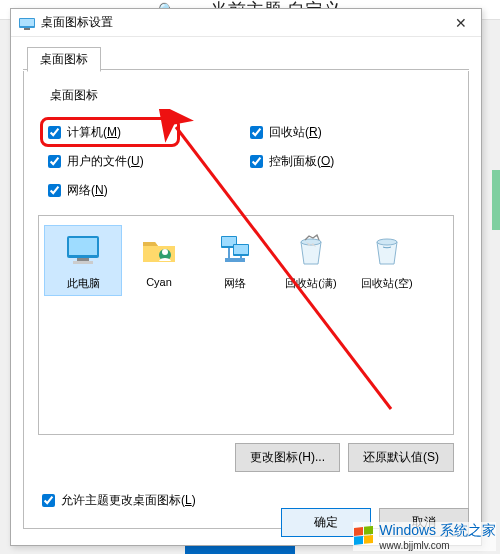 This screenshot has width=500, height=554. Describe the element at coordinates (235, 260) in the screenshot. I see `icon-network: 网络` at that location.